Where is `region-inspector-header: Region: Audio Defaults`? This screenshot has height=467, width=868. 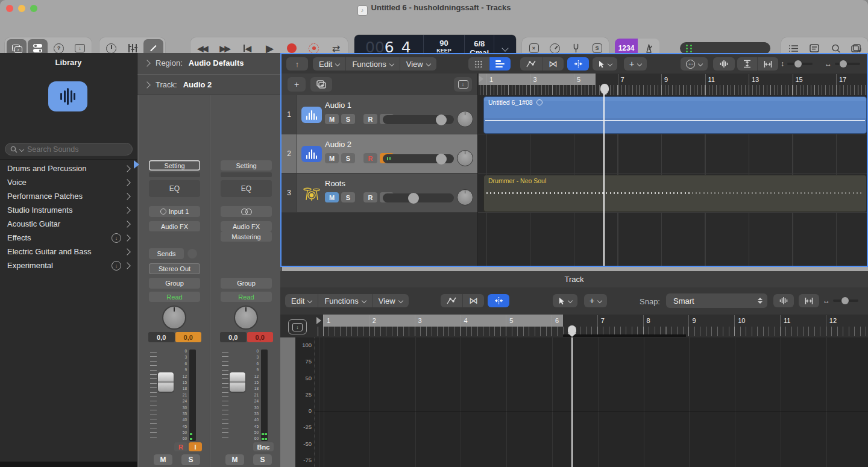 region-inspector-header: Region: Audio Defaults is located at coordinates (209, 63).